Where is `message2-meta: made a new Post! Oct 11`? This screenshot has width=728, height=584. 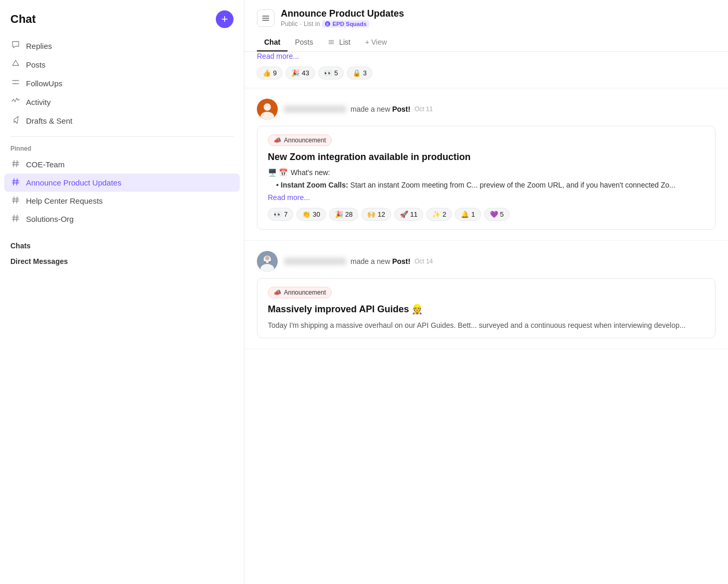 message2-meta: made a new Post! Oct 11 is located at coordinates (359, 109).